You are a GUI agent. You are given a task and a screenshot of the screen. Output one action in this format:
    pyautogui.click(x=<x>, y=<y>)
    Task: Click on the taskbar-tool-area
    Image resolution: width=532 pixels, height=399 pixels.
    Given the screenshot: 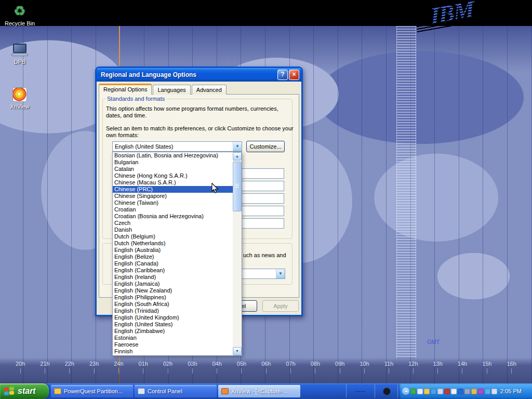 What is the action you would take?
    pyautogui.click(x=387, y=391)
    